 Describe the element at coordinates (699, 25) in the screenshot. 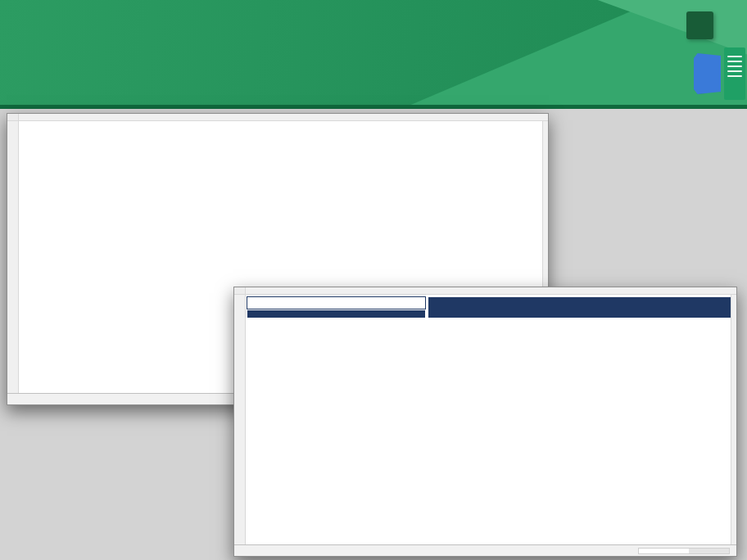

I see `excel-icon` at that location.